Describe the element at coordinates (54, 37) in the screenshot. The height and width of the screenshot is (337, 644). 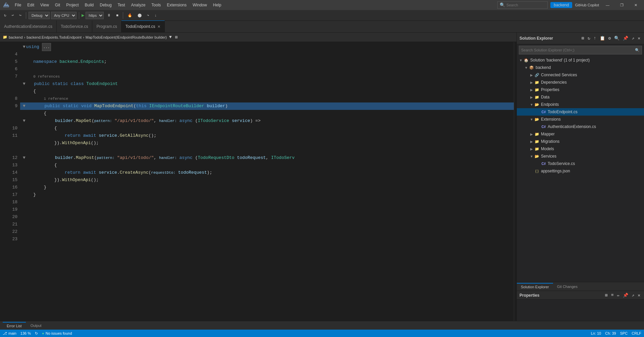
I see `breadcrumb-namespace: backend.Endpoints.TodoEndpoint` at that location.